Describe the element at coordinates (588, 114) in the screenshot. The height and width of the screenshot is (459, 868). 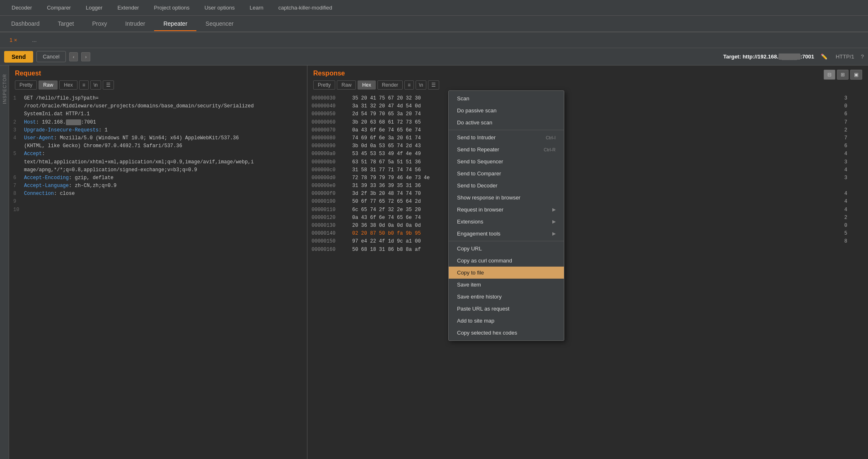
I see `hex-row-3: 000000502d 54 79 70 65 3a 20 746` at that location.